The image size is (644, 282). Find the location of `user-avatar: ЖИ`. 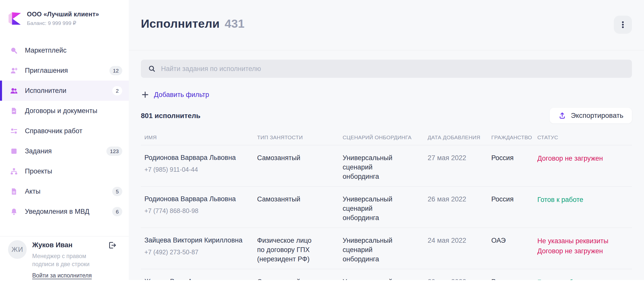

user-avatar: ЖИ is located at coordinates (17, 250).